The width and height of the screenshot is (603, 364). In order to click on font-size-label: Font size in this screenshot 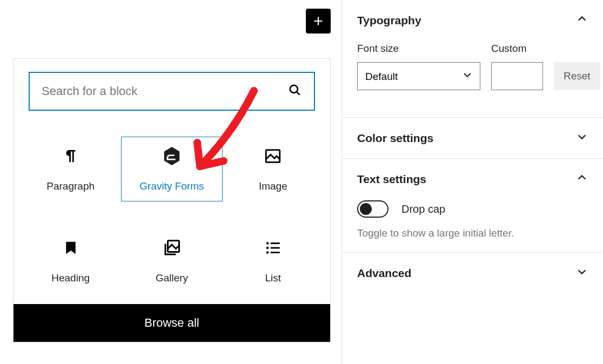, I will do `click(419, 49)`.